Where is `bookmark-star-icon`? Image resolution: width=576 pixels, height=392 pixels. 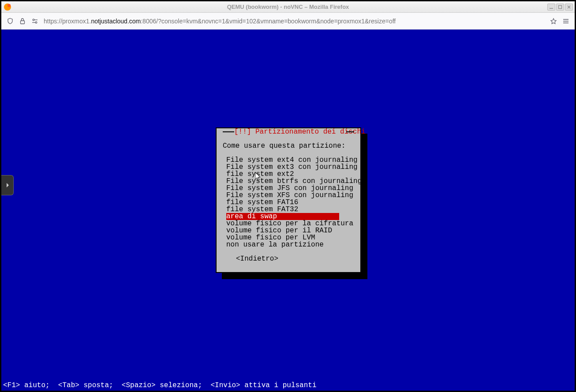 bookmark-star-icon is located at coordinates (554, 21).